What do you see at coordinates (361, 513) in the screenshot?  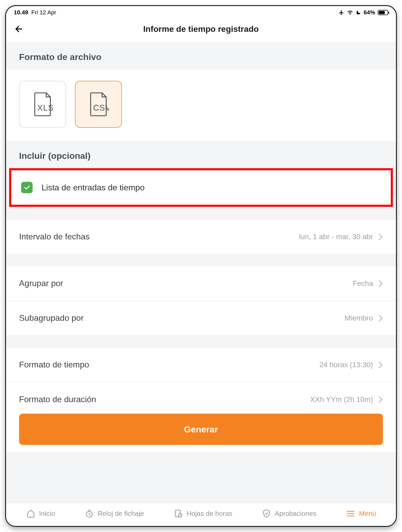 I see `tab-menu: Menú` at bounding box center [361, 513].